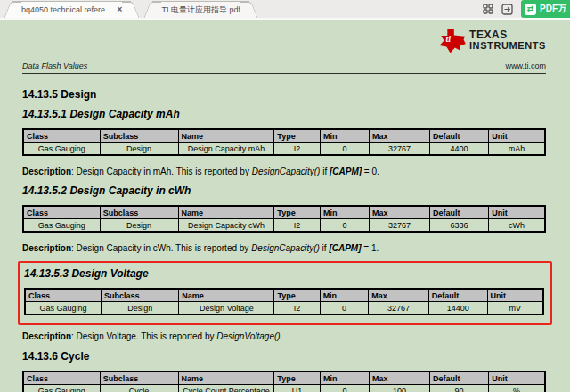  What do you see at coordinates (284, 114) in the screenshot?
I see `subsection-heading-capacity-mah: 14.13.5.1 Design Capacity mAh` at bounding box center [284, 114].